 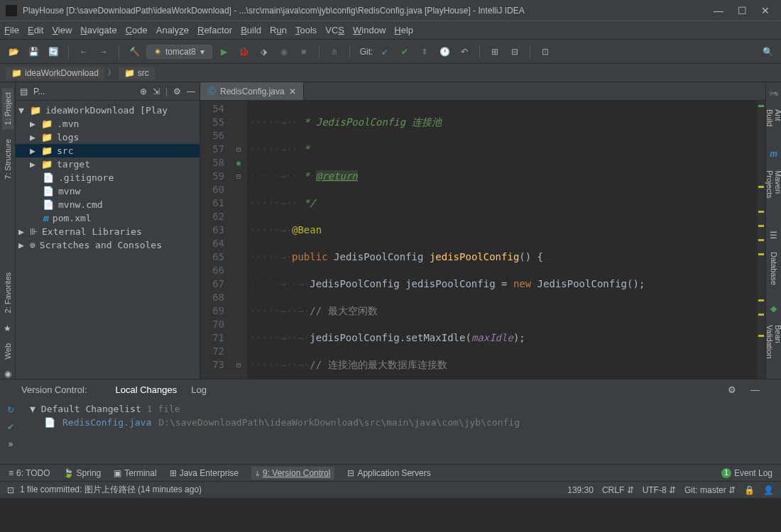 I want to click on coverage-icon: ⬗, so click(x=264, y=52).